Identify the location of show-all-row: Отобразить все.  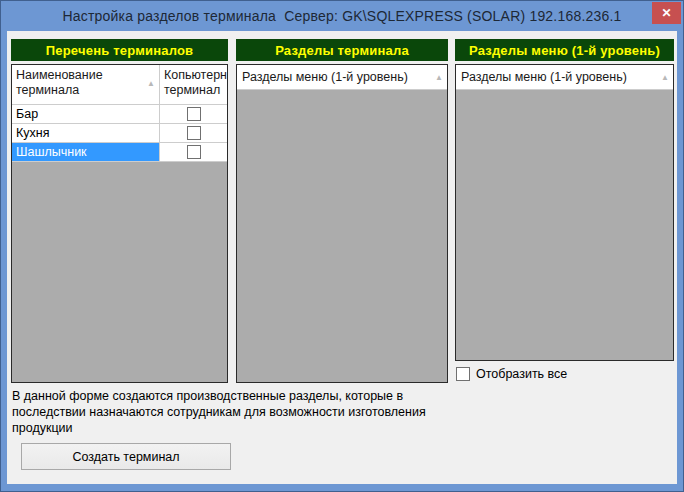
(512, 374).